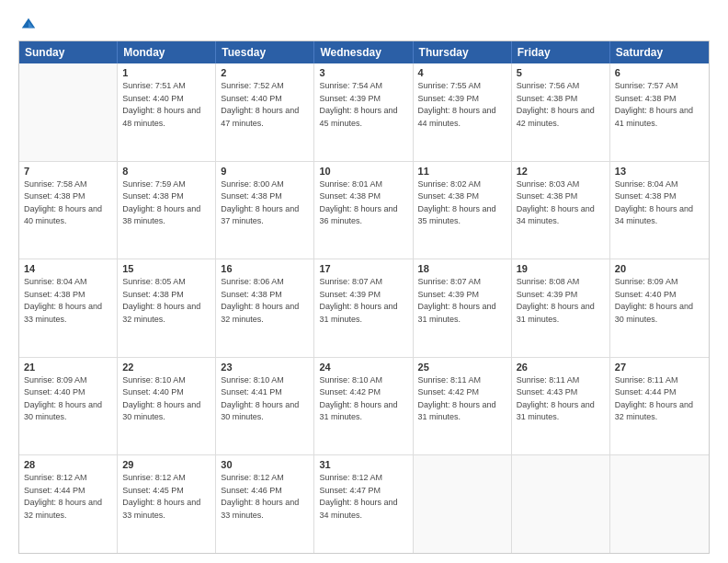 The image size is (728, 563). What do you see at coordinates (167, 407) in the screenshot?
I see `calendar-cell: 22Sunrise: 8:10 AMSunset: 4:40 PMDayligh…` at bounding box center [167, 407].